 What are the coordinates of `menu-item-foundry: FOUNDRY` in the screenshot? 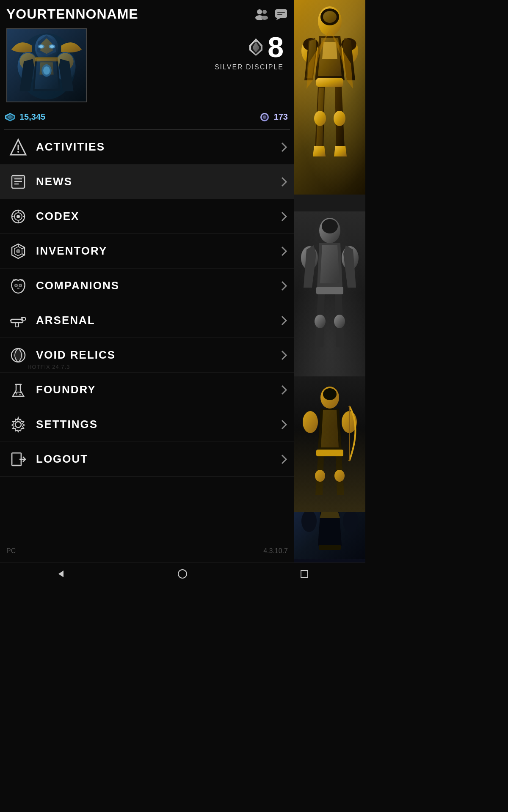 It's located at (147, 390).